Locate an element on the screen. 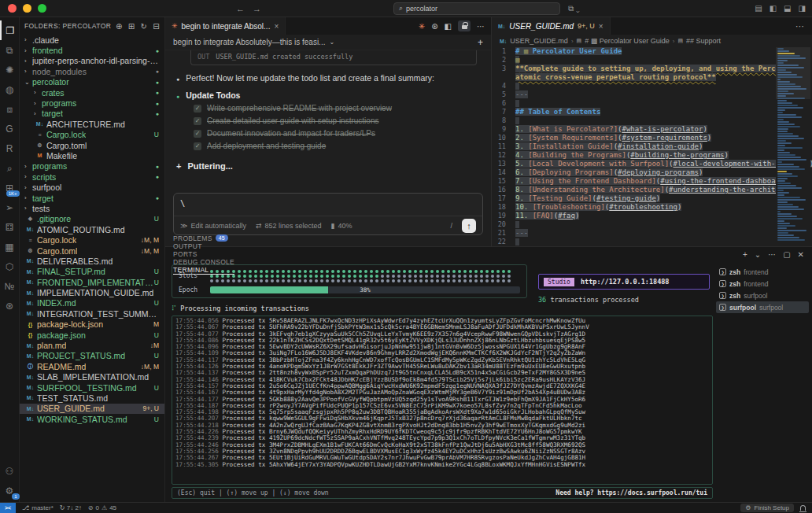  tree-file-final-setup-md: M↓FINAL_SETUP.mdU is located at coordinates (92, 272).